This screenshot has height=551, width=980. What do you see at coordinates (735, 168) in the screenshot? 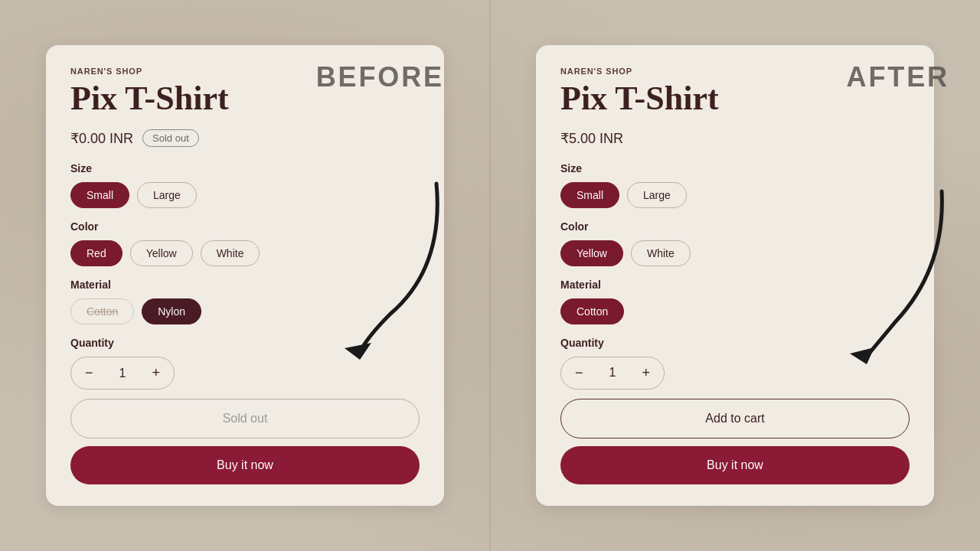
I see `after-size-label: Size` at bounding box center [735, 168].